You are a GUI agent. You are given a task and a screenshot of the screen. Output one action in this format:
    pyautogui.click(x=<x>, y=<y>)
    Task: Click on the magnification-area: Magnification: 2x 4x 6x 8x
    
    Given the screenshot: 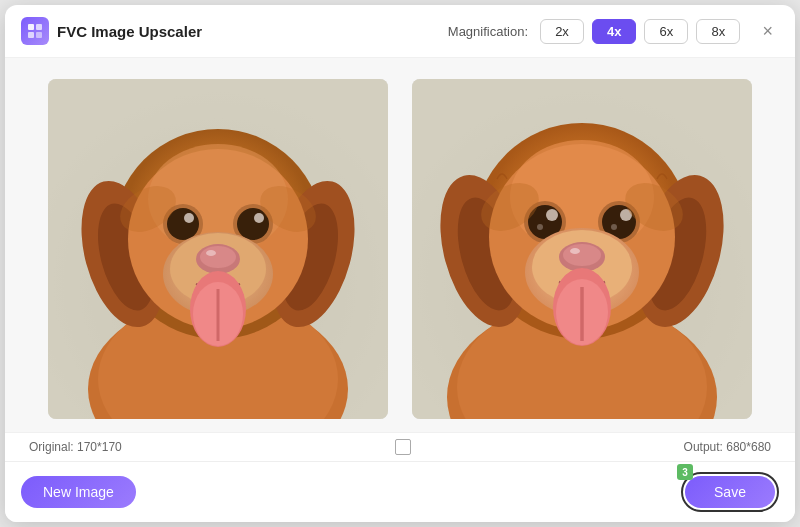 What is the action you would take?
    pyautogui.click(x=594, y=32)
    